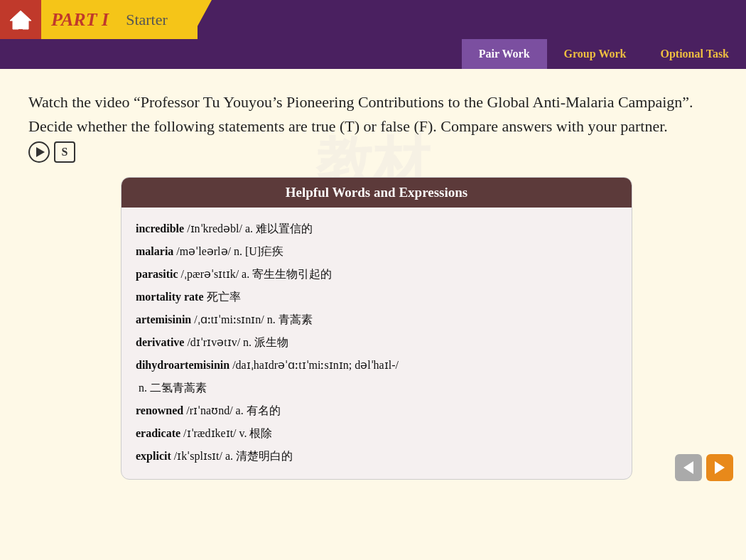  Describe the element at coordinates (377, 434) in the screenshot. I see `word-entry-eradicate: eradicate /ɪˈrædɪkeɪt/ v. 根除` at that location.